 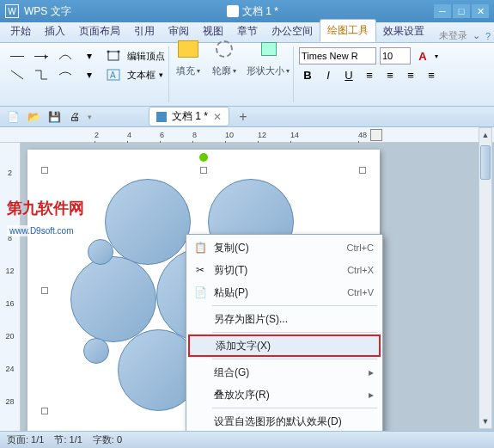 What do you see at coordinates (361, 270) in the screenshot?
I see `menu-shortcut: Ctrl+X` at bounding box center [361, 270].